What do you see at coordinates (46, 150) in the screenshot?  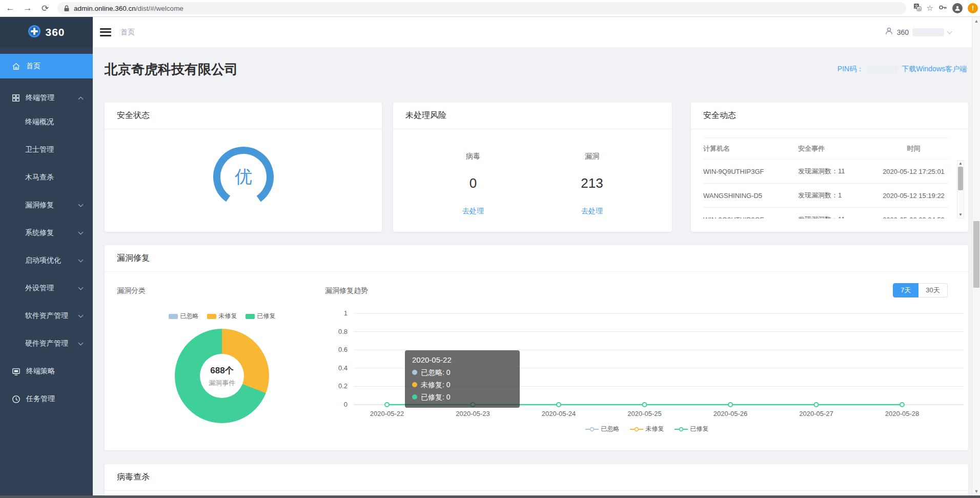 I see `sidebar-item-guard-management: 卫士管理` at bounding box center [46, 150].